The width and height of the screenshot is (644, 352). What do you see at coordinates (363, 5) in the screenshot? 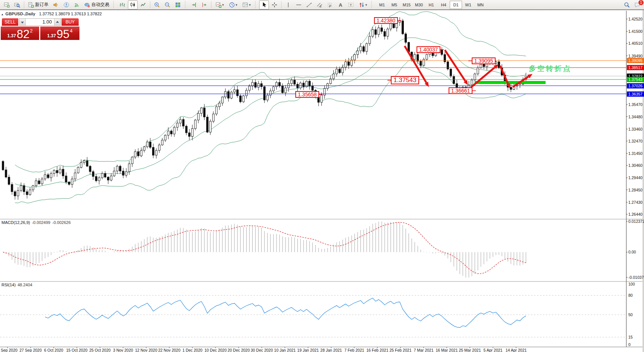
I see `arrows-button: ▾` at bounding box center [363, 5].